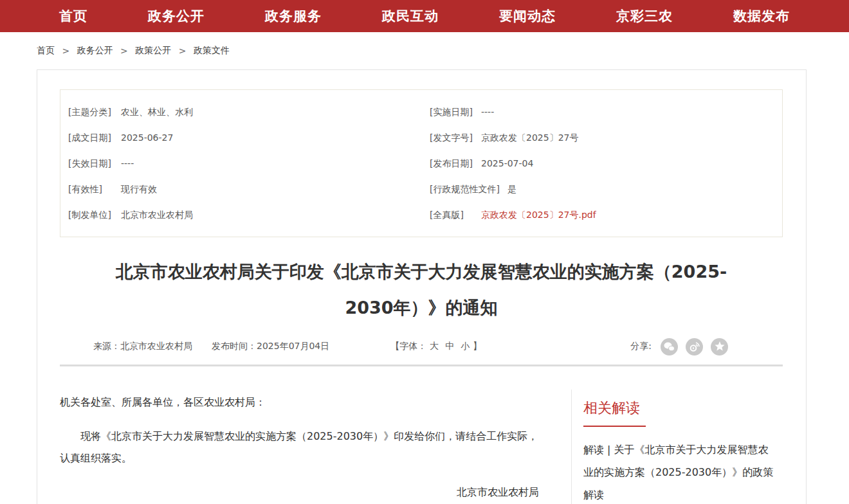 The image size is (849, 504). Describe the element at coordinates (176, 16) in the screenshot. I see `nav-item-gov-disclosure: 政务公开` at that location.